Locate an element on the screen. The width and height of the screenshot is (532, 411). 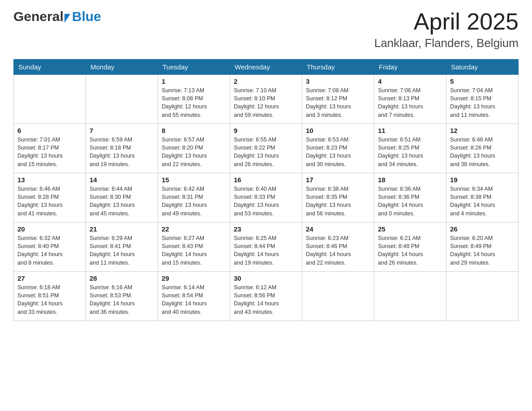
calendar-cell: 30Sunrise: 6:12 AMSunset: 8:56 PMDayligh… is located at coordinates (266, 296).